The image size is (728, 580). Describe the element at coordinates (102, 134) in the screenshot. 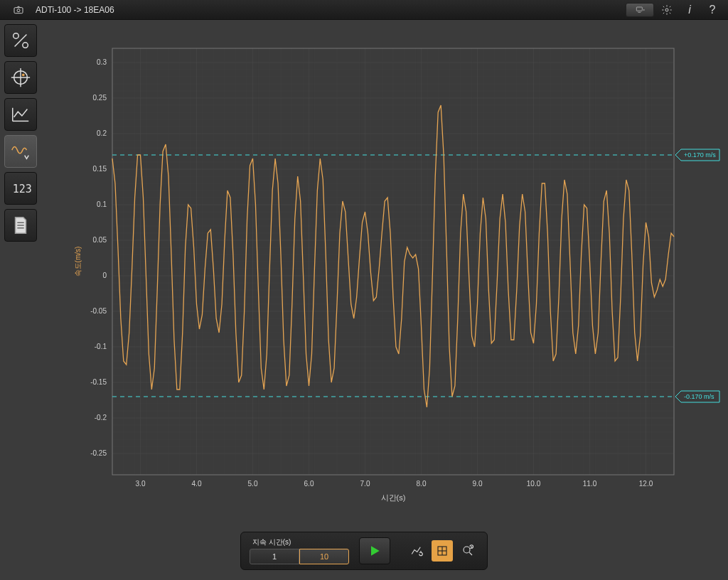

I see `svg-text: 0.2` at that location.